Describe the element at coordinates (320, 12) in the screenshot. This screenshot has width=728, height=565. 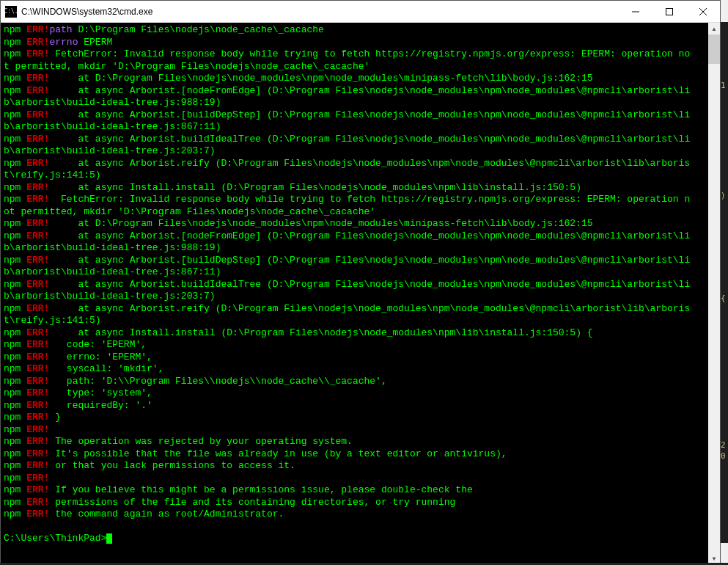
I see `window-title: C:\WINDOWS\system32\cmd.exe` at that location.